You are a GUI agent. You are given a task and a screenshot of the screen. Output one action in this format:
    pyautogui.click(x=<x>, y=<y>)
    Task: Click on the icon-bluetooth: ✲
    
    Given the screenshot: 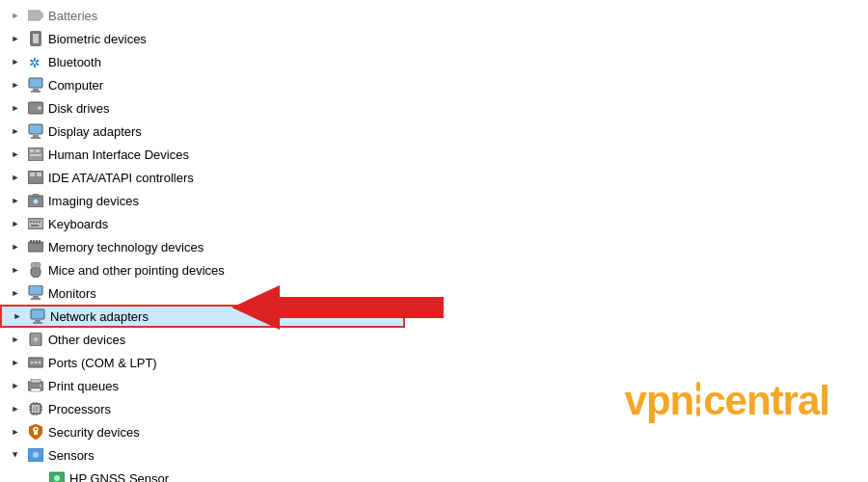 What is the action you would take?
    pyautogui.click(x=36, y=62)
    